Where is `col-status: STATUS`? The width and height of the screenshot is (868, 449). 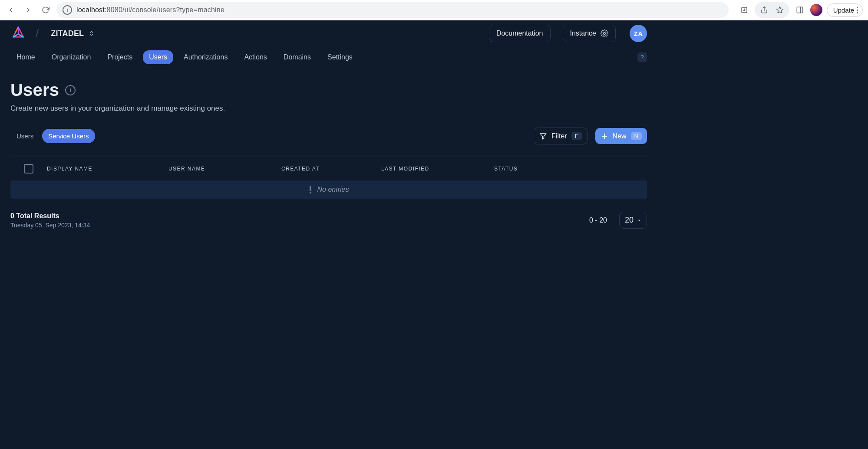
col-status: STATUS is located at coordinates (571, 169).